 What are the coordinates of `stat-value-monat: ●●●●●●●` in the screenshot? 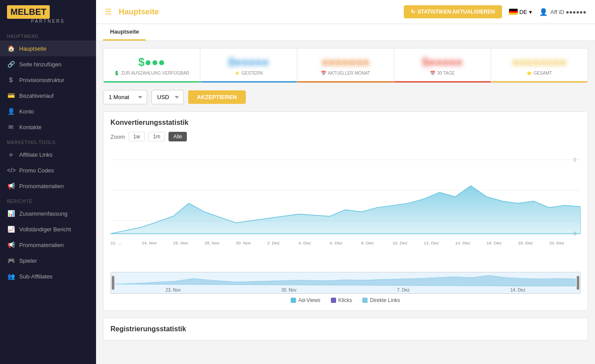 It's located at (346, 62).